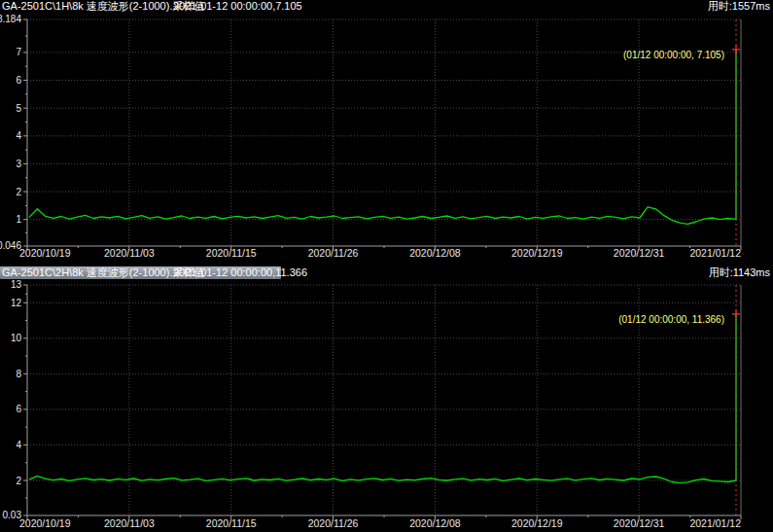 Image resolution: width=773 pixels, height=532 pixels. I want to click on chart1-y-tick-label: 7, so click(18, 53).